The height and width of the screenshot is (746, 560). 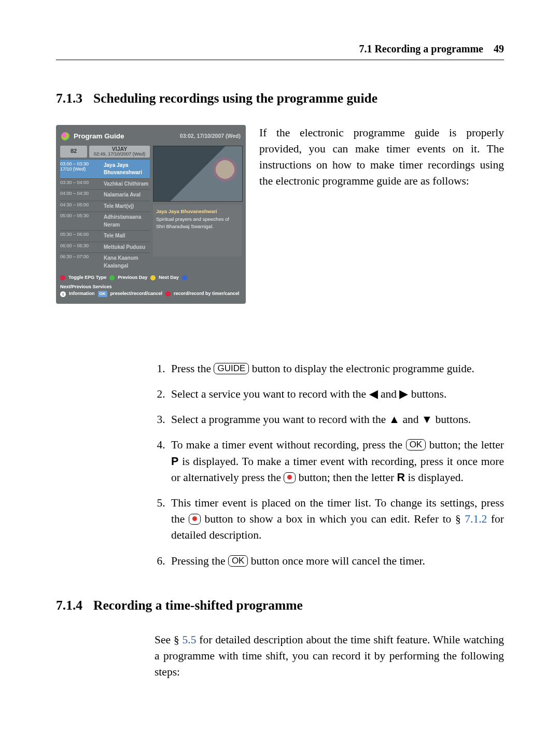 I want to click on epg-right: Jaya Jaya Bhuvaneshwari Spiritual prayer…, so click(x=197, y=208).